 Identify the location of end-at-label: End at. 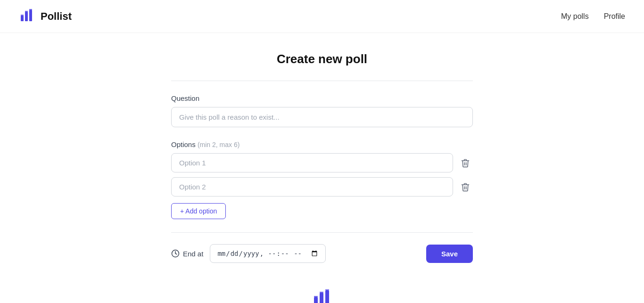
(187, 254).